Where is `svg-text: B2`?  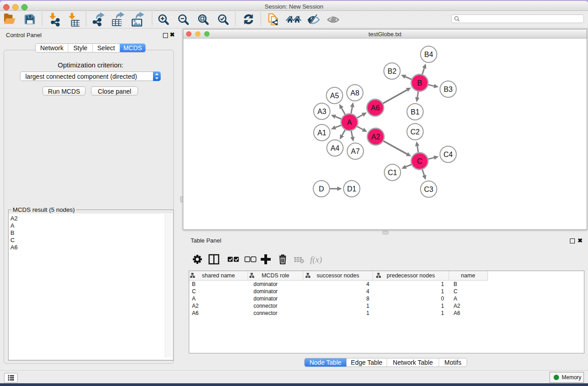
svg-text: B2 is located at coordinates (392, 71).